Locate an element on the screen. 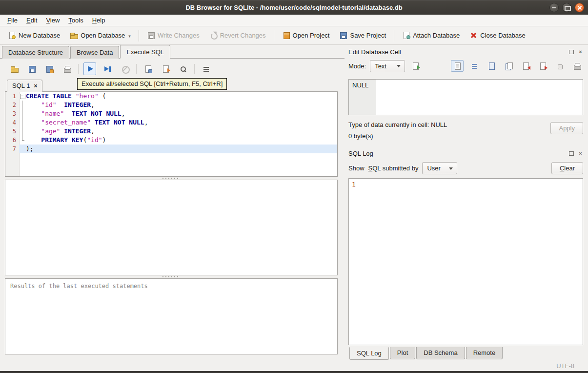 The image size is (588, 373). close-tab-icon: × is located at coordinates (35, 86).